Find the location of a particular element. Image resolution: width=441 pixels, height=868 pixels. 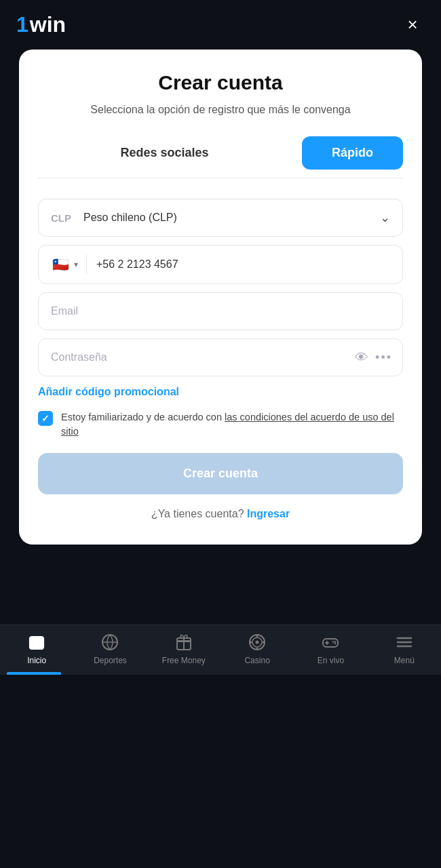

menu-icon is located at coordinates (404, 642).